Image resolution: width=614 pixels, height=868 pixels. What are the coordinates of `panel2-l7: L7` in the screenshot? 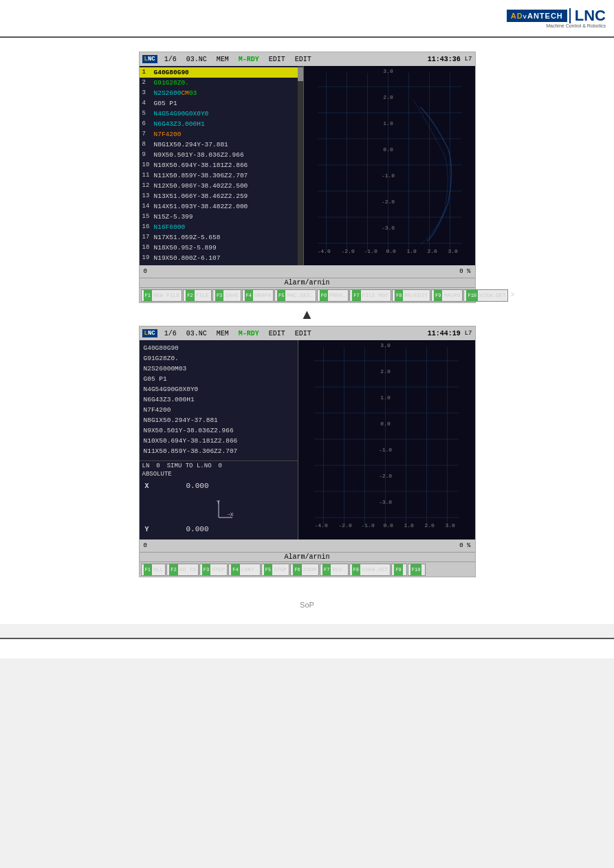 It's located at (469, 333).